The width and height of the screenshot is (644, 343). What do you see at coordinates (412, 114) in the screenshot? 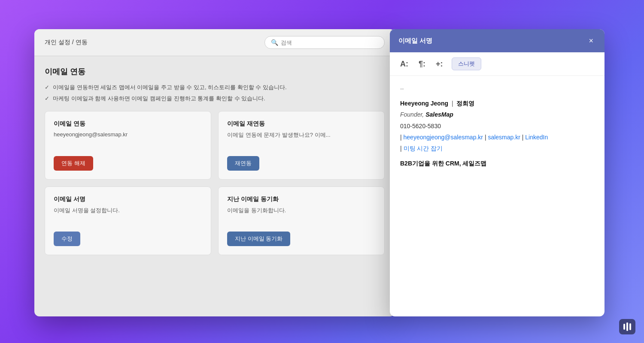
I see `sig-role: Founder,` at bounding box center [412, 114].